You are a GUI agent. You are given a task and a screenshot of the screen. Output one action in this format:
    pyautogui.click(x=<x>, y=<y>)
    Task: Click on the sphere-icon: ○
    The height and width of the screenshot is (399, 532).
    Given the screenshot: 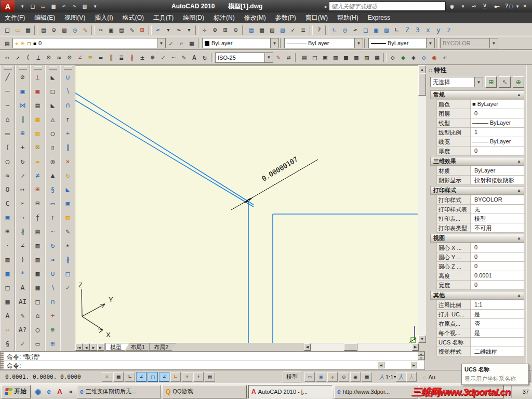 What is the action you would take?
    pyautogui.click(x=53, y=133)
    